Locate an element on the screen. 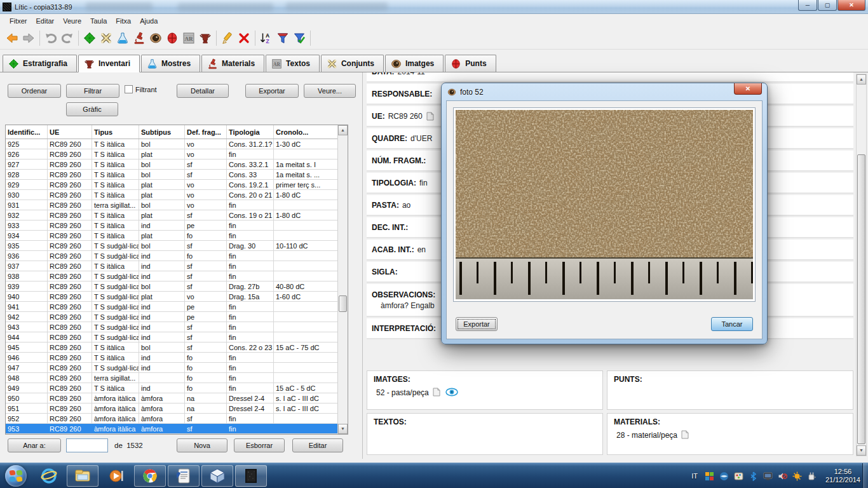 Image resolution: width=868 pixels, height=488 pixels. column-header: Tipologia is located at coordinates (250, 132).